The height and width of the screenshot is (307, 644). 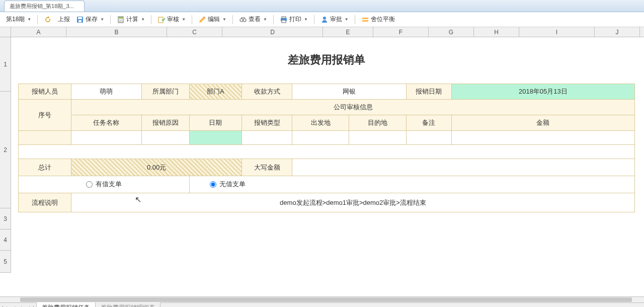 What do you see at coordinates (377, 138) in the screenshot?
I see `to-cell` at bounding box center [377, 138].